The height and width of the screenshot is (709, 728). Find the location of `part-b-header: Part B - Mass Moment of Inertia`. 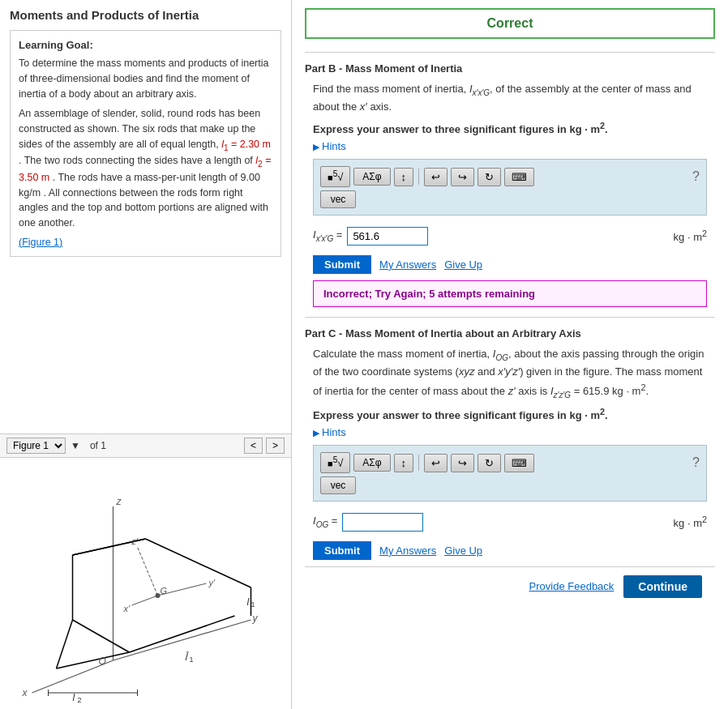

part-b-header: Part B - Mass Moment of Inertia is located at coordinates (510, 68).